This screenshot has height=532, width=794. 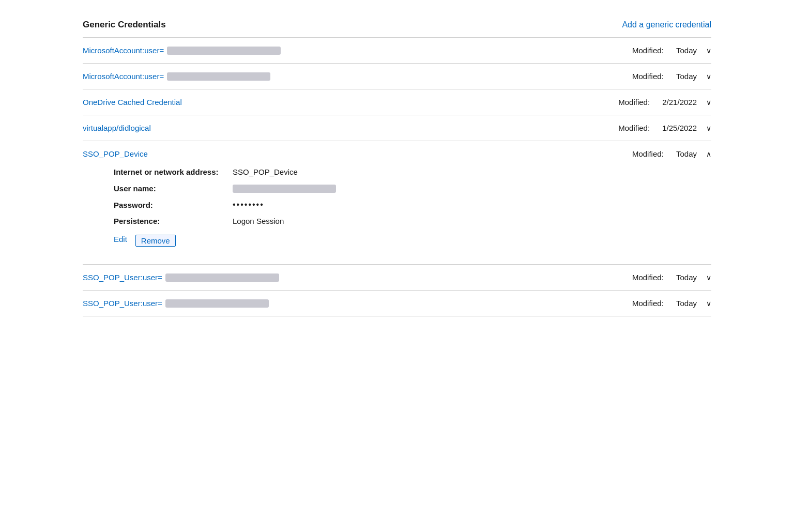 What do you see at coordinates (181, 277) in the screenshot?
I see `credential-name-cred6: SSO_POP_User:user=` at bounding box center [181, 277].